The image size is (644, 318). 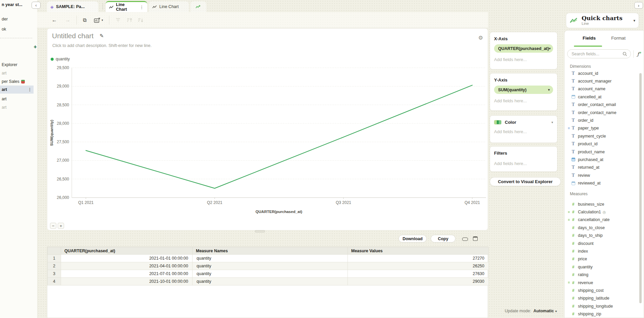 I want to click on measure-Calculation1: =#Calculation1◎, so click(x=602, y=212).